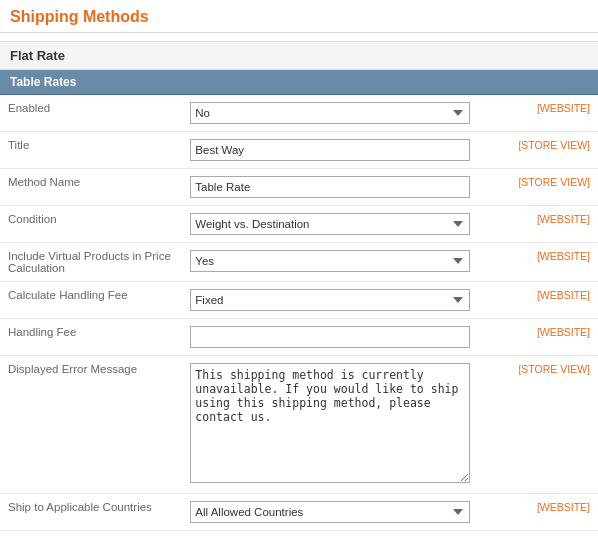  Describe the element at coordinates (299, 114) in the screenshot. I see `enabled-row: Enabled No Yes [WEBSITE]` at that location.